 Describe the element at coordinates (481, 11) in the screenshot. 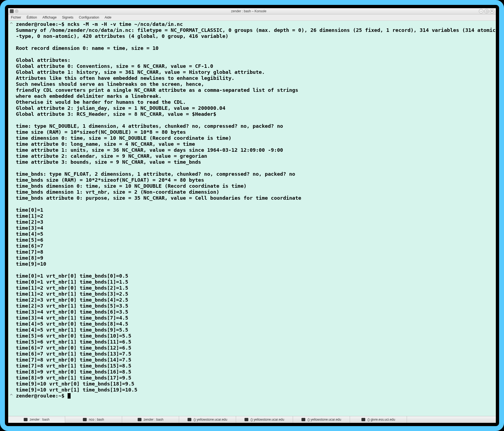

I see `minimize-button: –` at that location.